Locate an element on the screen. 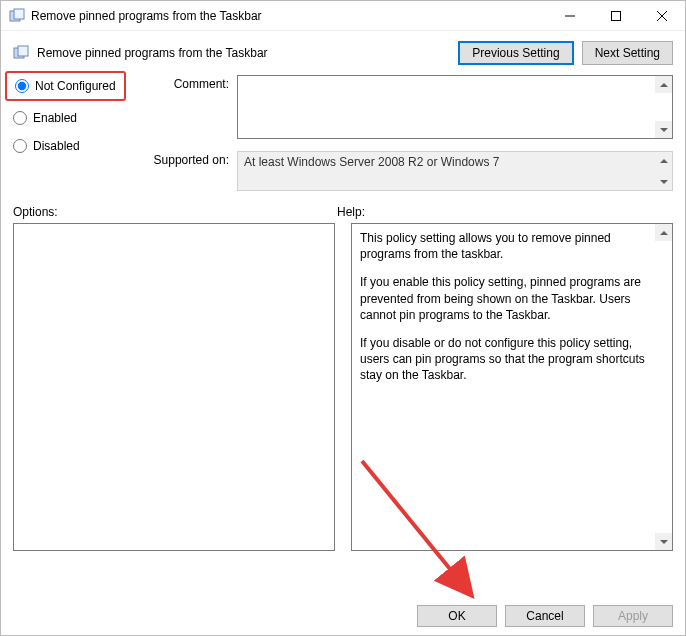  radio-disabled: Disabled is located at coordinates (73, 146).